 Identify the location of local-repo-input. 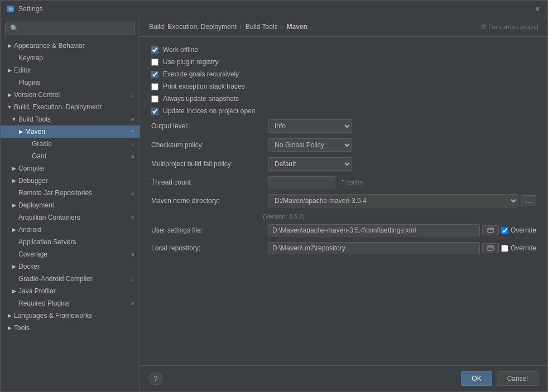
(374, 248).